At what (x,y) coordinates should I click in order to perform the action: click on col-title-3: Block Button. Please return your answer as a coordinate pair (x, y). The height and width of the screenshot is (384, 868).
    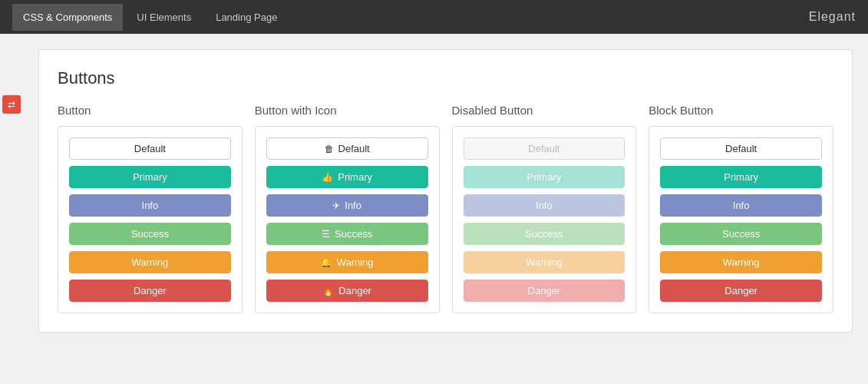
    Looking at the image, I should click on (741, 111).